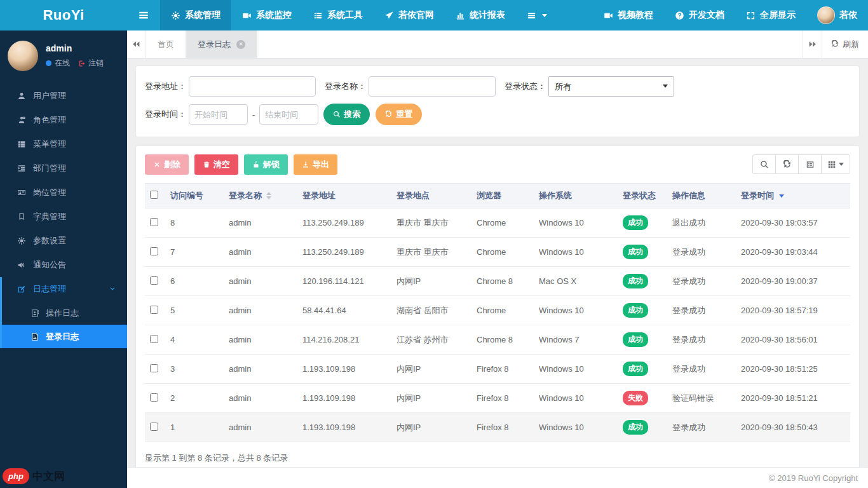  Describe the element at coordinates (16, 477) in the screenshot. I see `php-logo: php` at that location.